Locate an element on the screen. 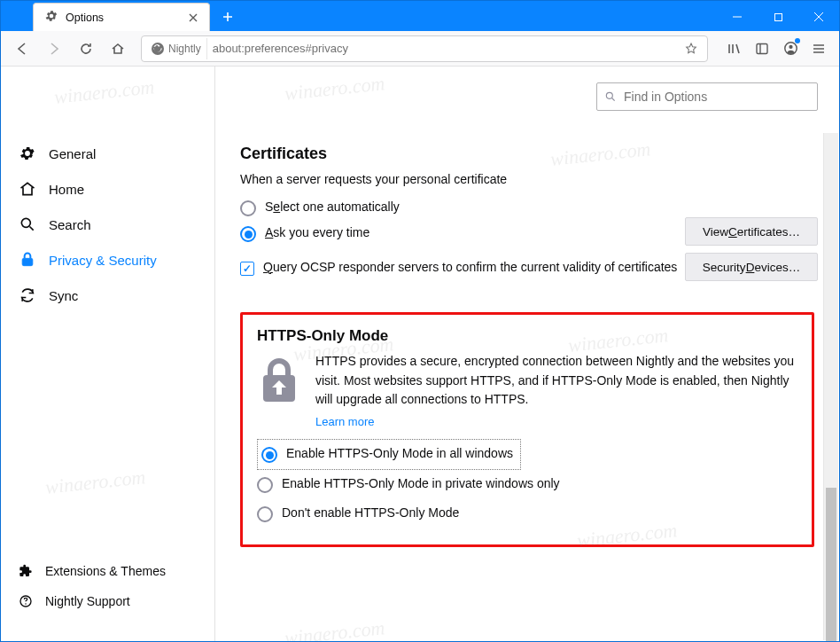 Image resolution: width=840 pixels, height=642 pixels. sidebar-item-home: Home is located at coordinates (108, 189).